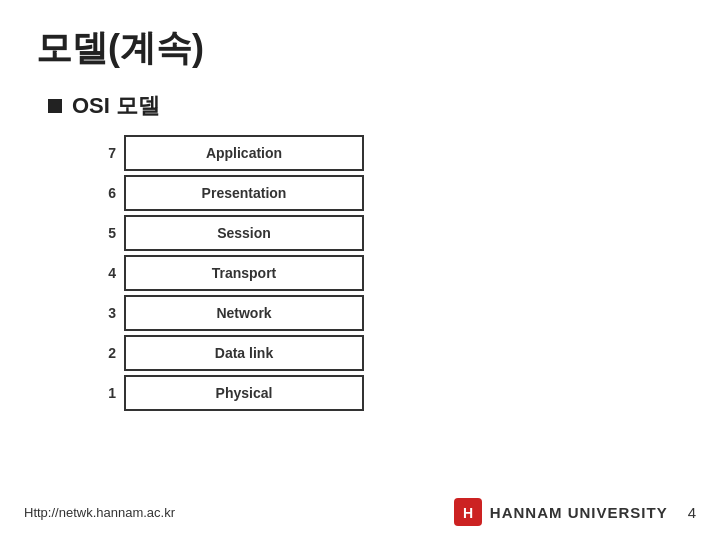 The image size is (720, 540). I want to click on layer-name-box: Session, so click(244, 233).